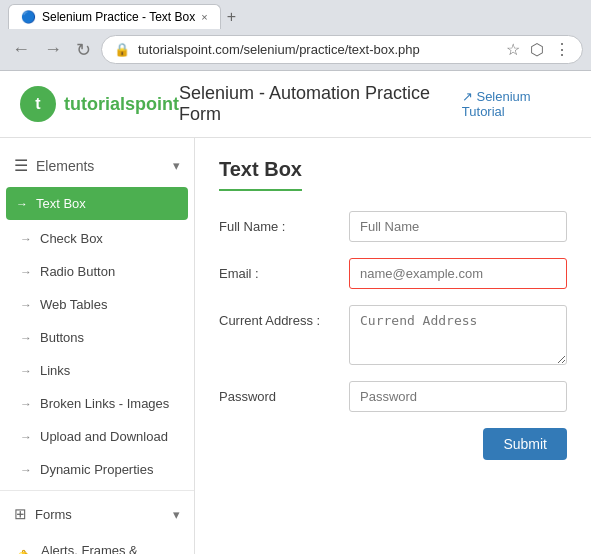 The width and height of the screenshot is (591, 554). I want to click on browser-toolbar: ← → ↻ 🔒 tutorialspoint.com/selenium/prac…, so click(296, 50).